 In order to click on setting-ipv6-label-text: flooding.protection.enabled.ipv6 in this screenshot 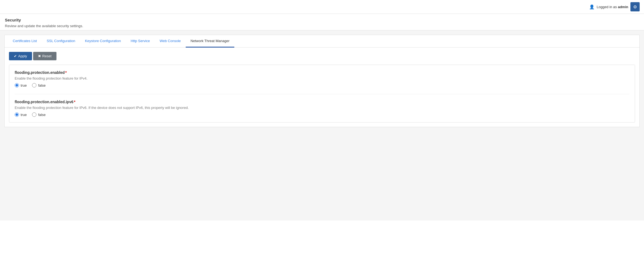, I will do `click(44, 102)`.